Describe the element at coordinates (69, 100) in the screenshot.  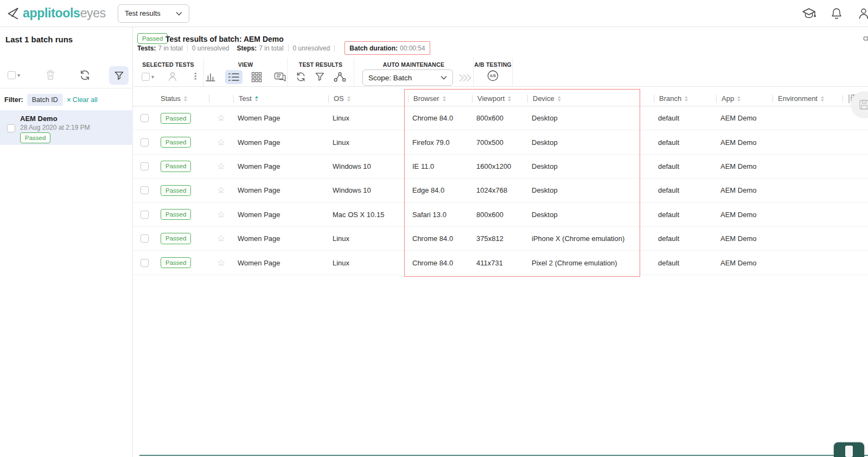
I see `close-icon: ×` at that location.